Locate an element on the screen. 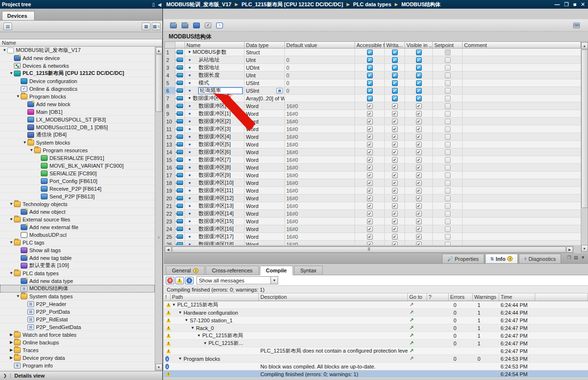  tree-item: ModbusUDP.scl is located at coordinates (77, 235).